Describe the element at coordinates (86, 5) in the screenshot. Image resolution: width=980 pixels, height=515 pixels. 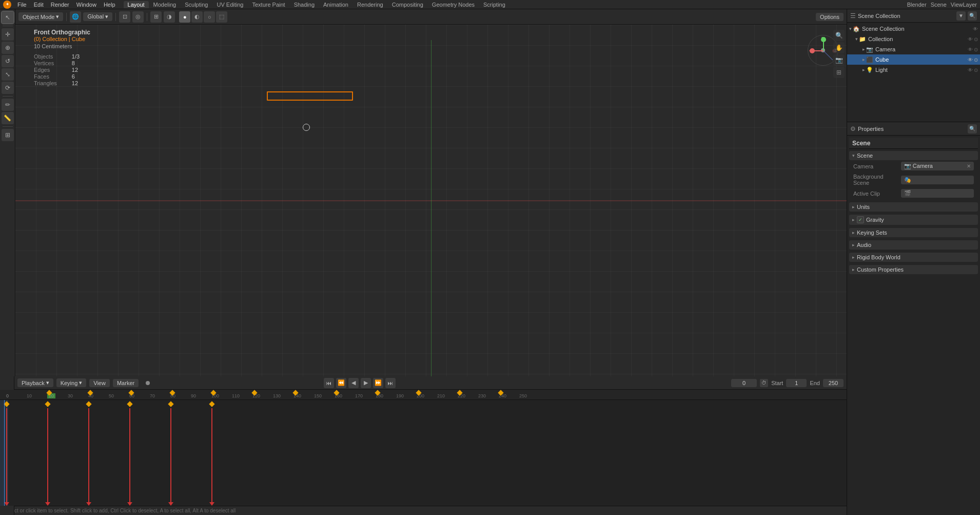
I see `menu-window: Window` at that location.